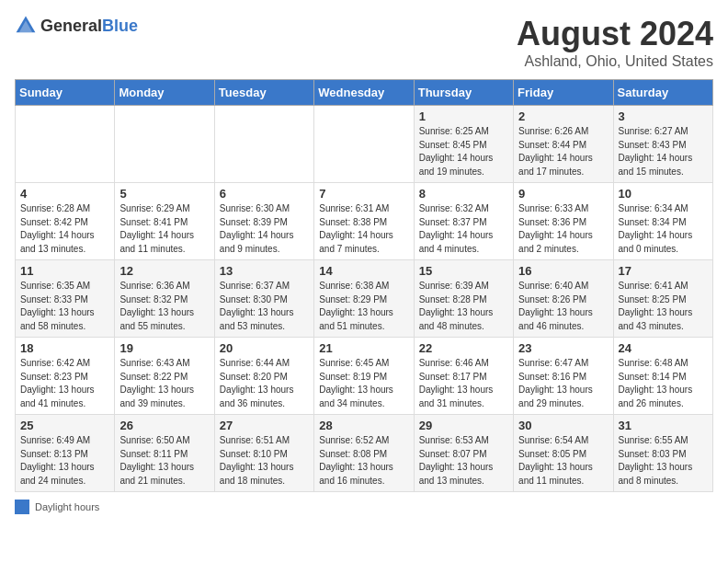  I want to click on calendar-cell: 15Sunrise: 6:39 AM Sunset: 8:28 PM Dayli…, so click(463, 299).